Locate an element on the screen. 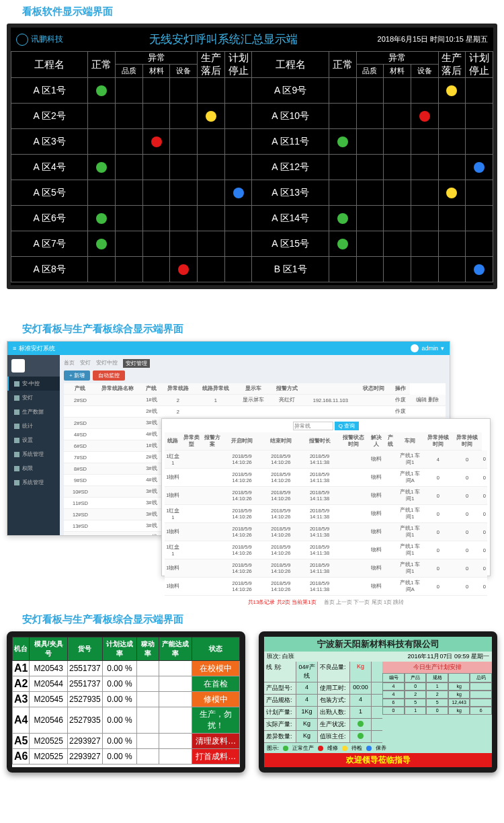 The image size is (504, 823). info-row: 产品型号:4使用工时:00:00 is located at coordinates (323, 689).